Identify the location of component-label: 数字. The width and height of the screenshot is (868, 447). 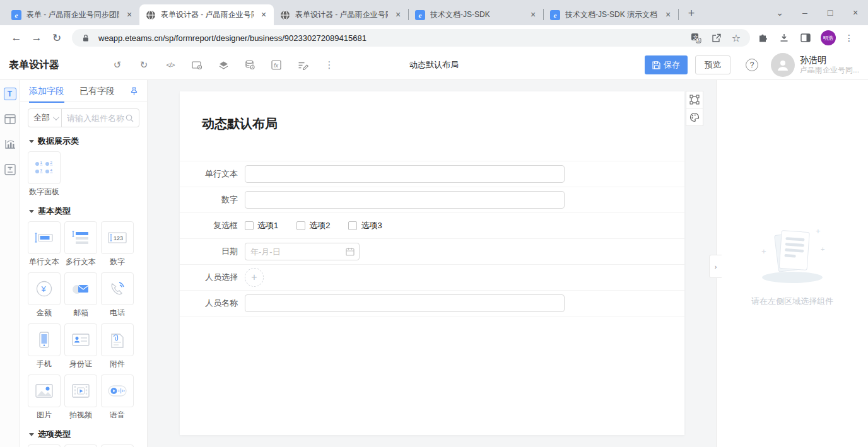
(117, 262).